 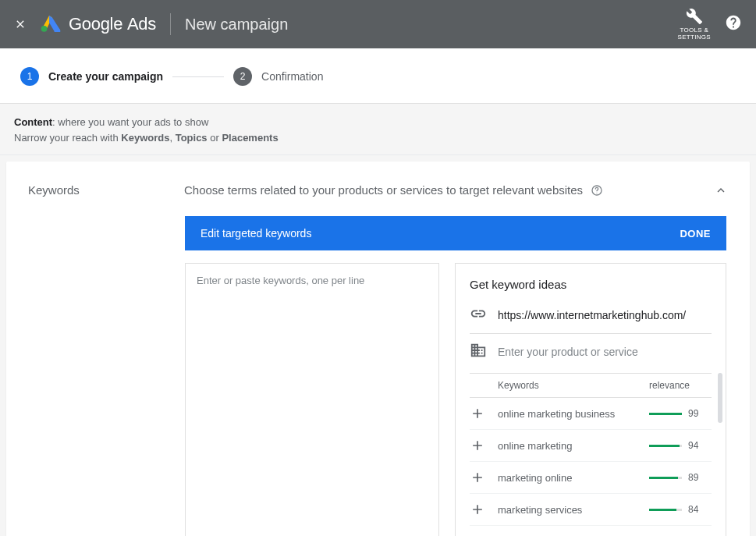 I want to click on done-button: DONE, so click(x=695, y=234).